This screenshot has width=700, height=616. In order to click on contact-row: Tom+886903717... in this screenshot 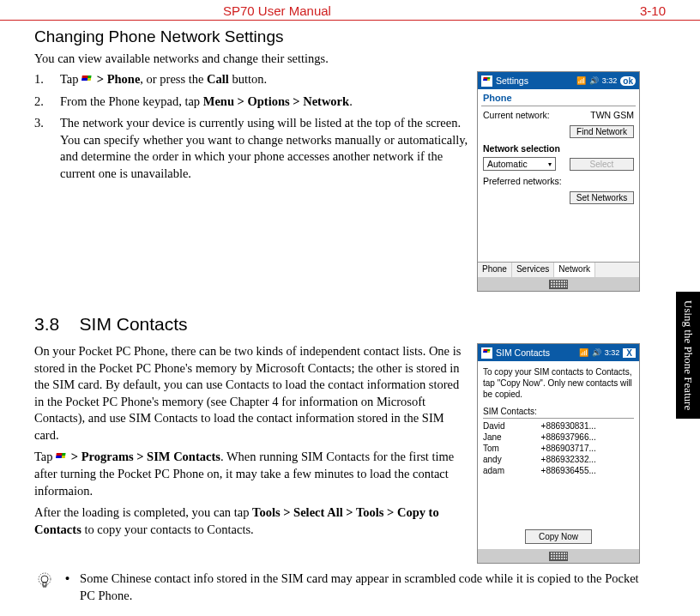, I will do `click(558, 448)`.